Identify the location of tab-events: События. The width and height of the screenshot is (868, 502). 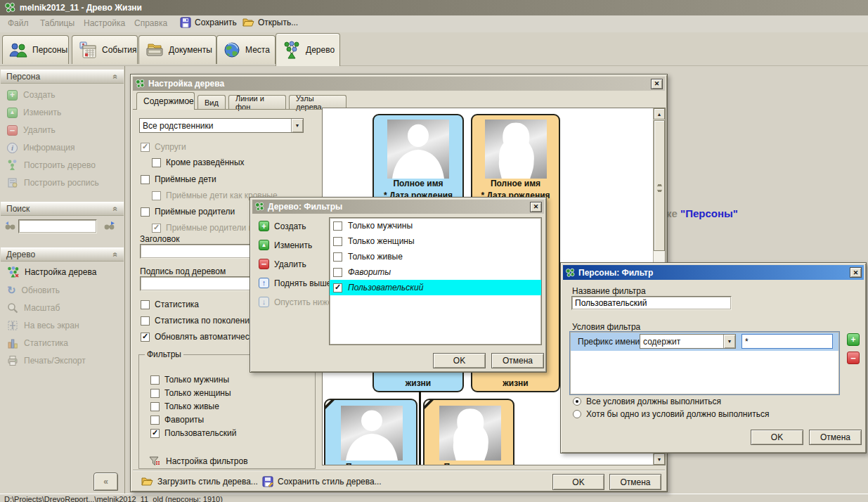
(105, 49).